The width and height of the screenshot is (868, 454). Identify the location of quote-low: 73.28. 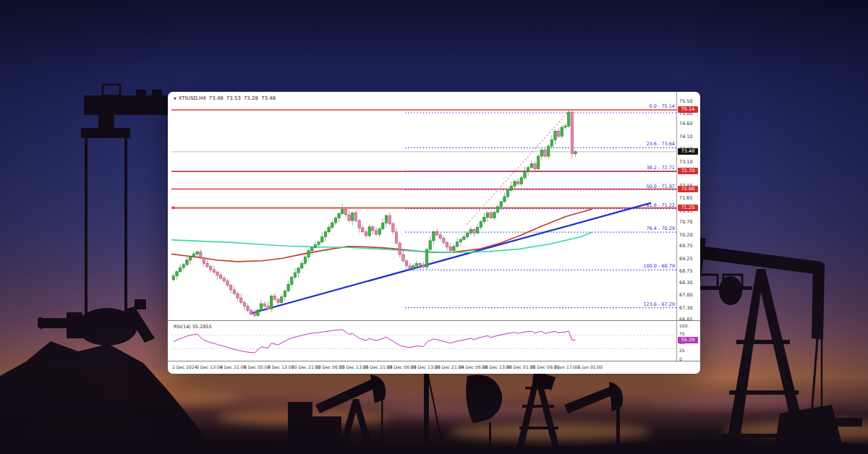
(251, 98).